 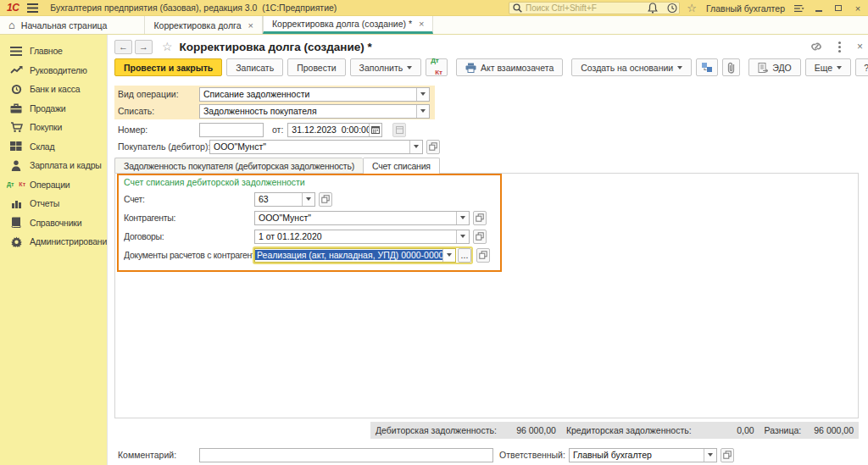 I want to click on contracts-label: Договоры:, so click(x=189, y=236).